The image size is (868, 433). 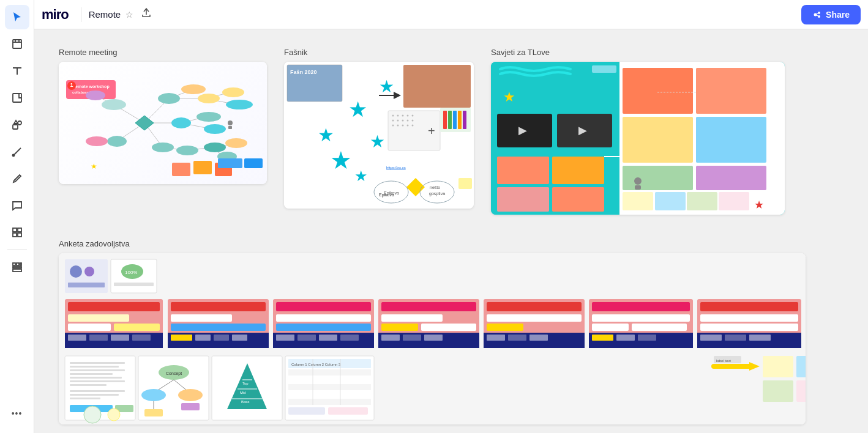 What do you see at coordinates (245, 383) in the screenshot?
I see `svg-text: Top` at bounding box center [245, 383].